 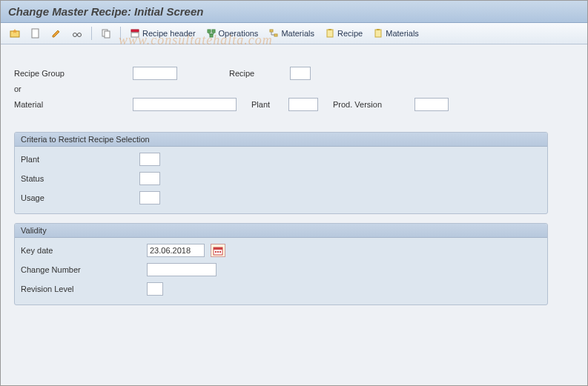 I want to click on toolbar-label: Recipe header, so click(x=169, y=33).